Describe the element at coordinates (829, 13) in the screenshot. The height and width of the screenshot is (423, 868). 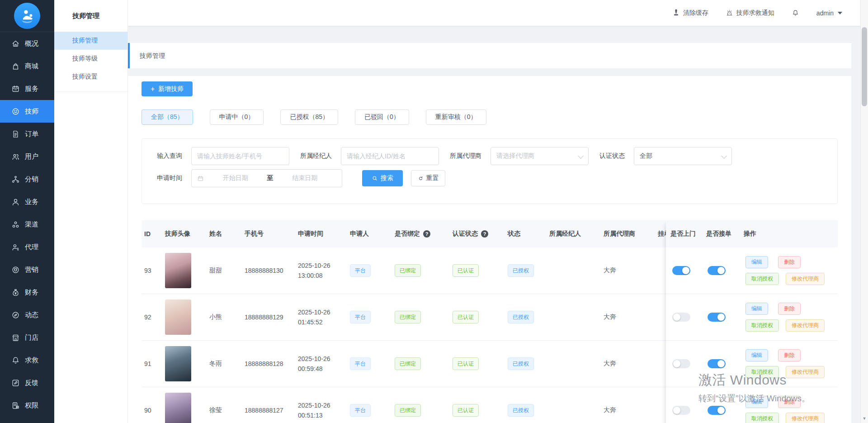
I see `user-menu: admin` at that location.